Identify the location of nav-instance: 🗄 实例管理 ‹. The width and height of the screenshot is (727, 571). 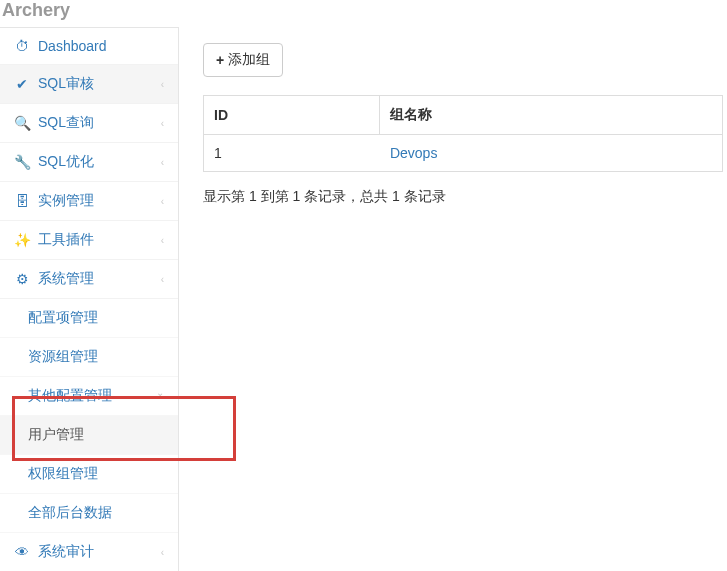
(89, 202).